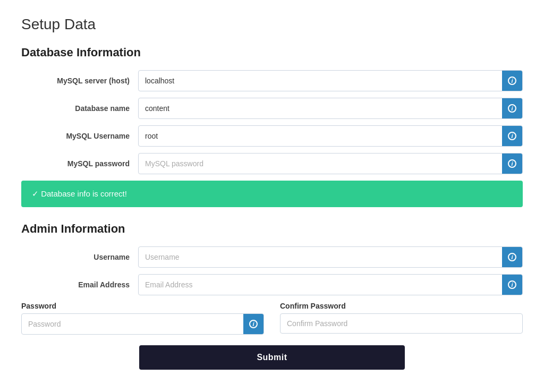  Describe the element at coordinates (80, 257) in the screenshot. I see `admin-label-admin-username: Username` at that location.